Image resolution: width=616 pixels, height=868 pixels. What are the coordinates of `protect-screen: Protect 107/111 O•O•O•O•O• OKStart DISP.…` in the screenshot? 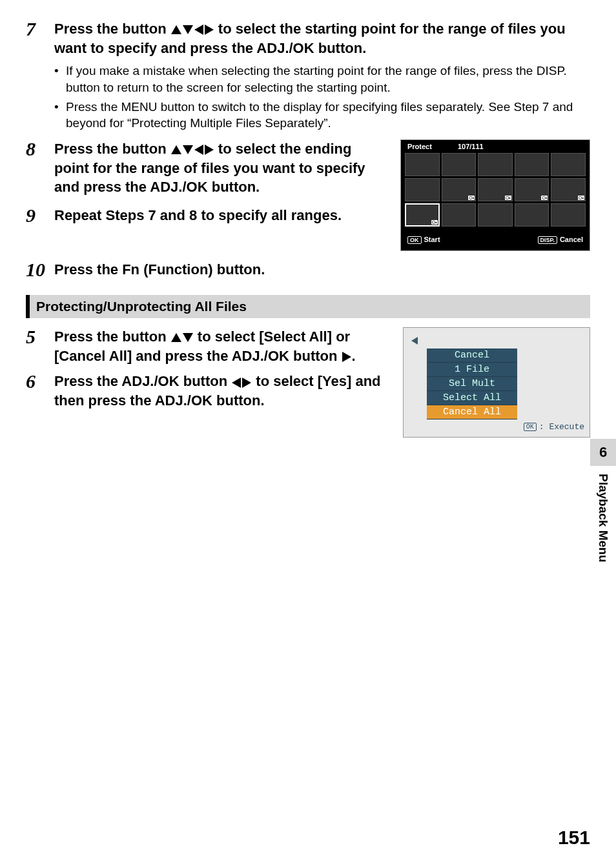 It's located at (495, 195).